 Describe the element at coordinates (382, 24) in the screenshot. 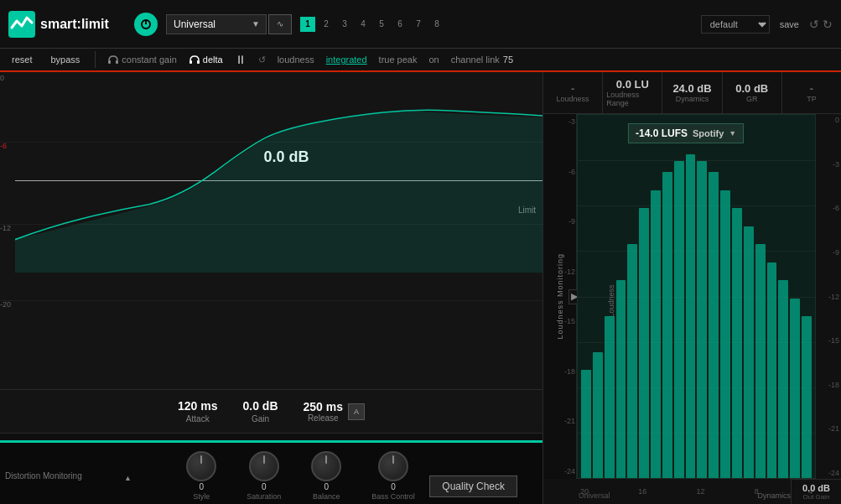

I see `preset-5: 5` at that location.